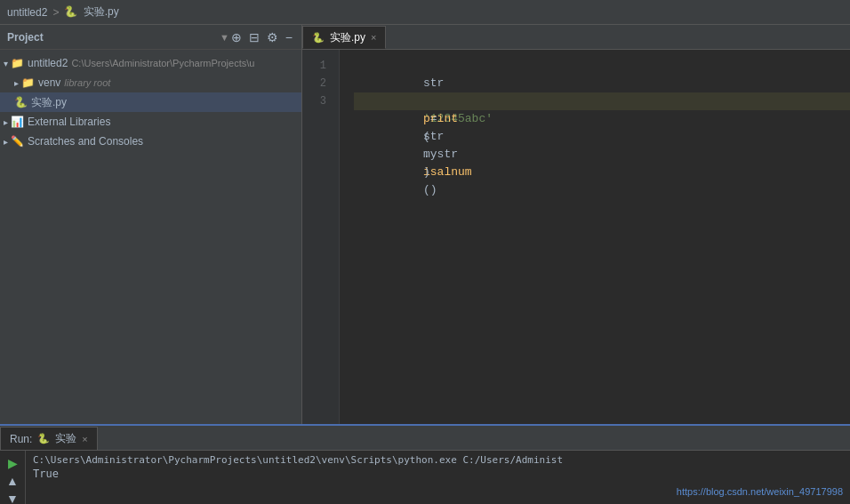 This screenshot has width=850, height=504. I want to click on sidebar-header-icons: ⊕ ⊟ ⚙ −, so click(261, 37).